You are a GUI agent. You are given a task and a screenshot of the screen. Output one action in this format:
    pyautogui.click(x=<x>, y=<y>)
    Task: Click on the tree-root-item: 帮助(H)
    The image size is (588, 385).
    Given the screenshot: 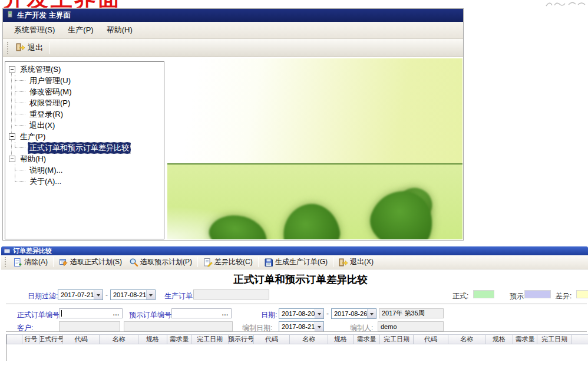 What is the action you would take?
    pyautogui.click(x=86, y=159)
    